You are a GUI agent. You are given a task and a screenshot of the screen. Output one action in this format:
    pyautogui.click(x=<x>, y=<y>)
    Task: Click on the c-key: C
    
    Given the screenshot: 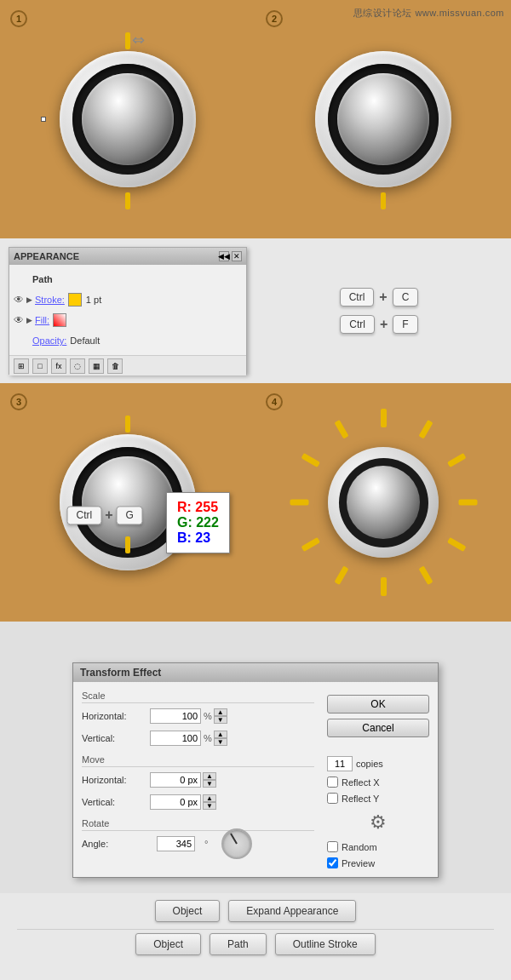 What is the action you would take?
    pyautogui.click(x=405, y=297)
    